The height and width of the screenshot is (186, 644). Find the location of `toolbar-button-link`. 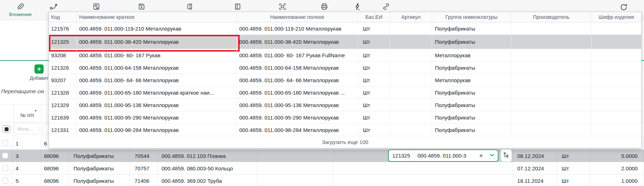

toolbar-button-link is located at coordinates (386, 7).